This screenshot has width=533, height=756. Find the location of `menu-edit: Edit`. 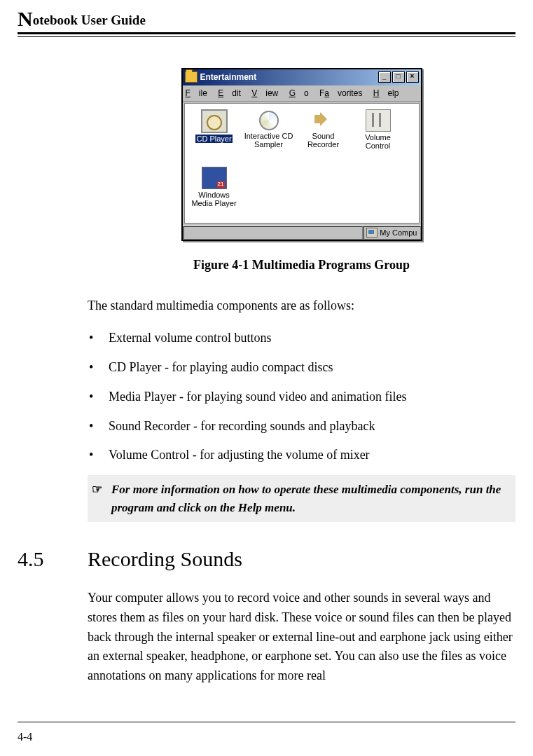

menu-edit: Edit is located at coordinates (230, 93).